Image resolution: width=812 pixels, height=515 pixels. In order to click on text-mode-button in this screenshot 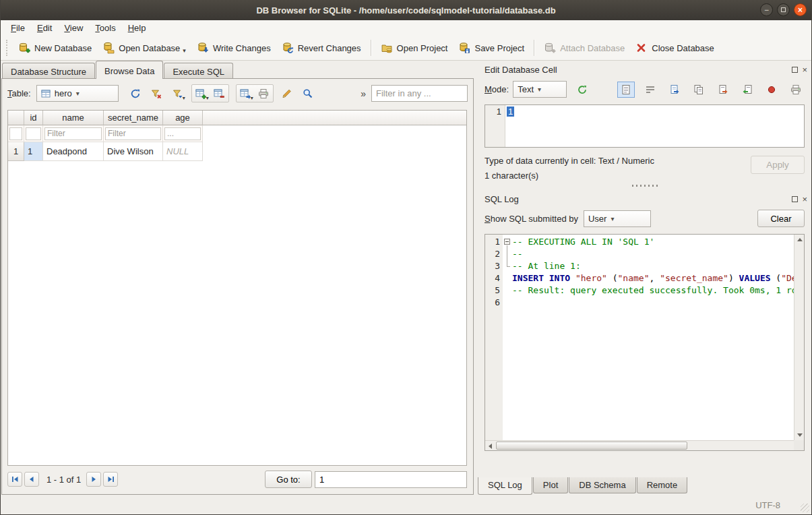, I will do `click(626, 90)`.